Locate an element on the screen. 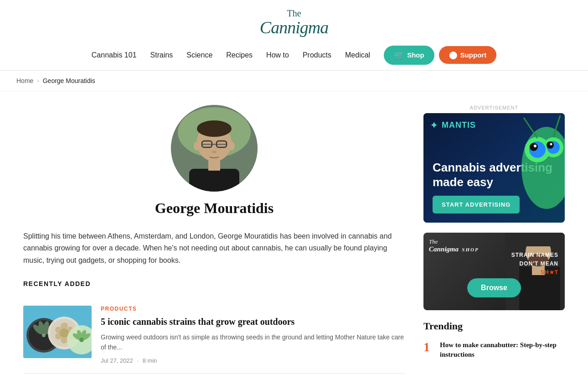 This screenshot has width=588, height=380. cannigma-shop-the: The is located at coordinates (433, 242).